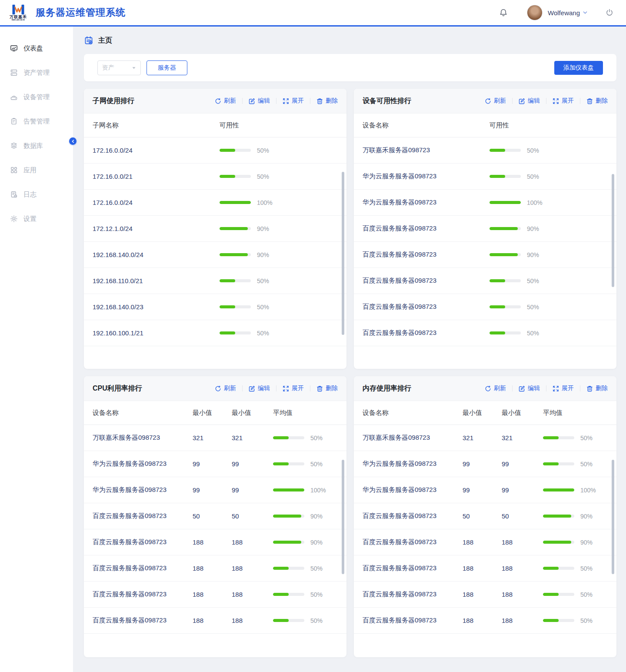  I want to click on database-icon, so click(14, 146).